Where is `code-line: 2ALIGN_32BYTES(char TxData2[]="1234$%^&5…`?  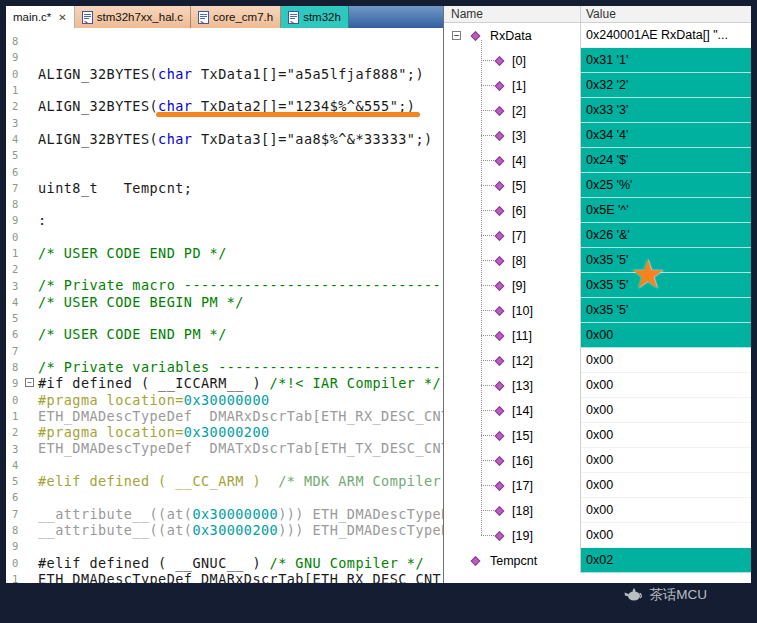
code-line: 2ALIGN_32BYTES(char TxData2[]="1234$%^&5… is located at coordinates (224, 106).